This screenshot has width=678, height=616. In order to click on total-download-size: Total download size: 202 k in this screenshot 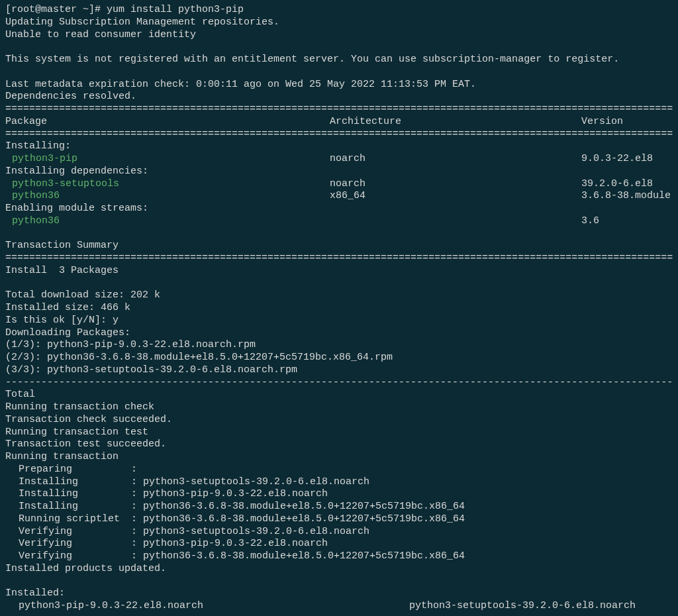, I will do `click(339, 295)`.